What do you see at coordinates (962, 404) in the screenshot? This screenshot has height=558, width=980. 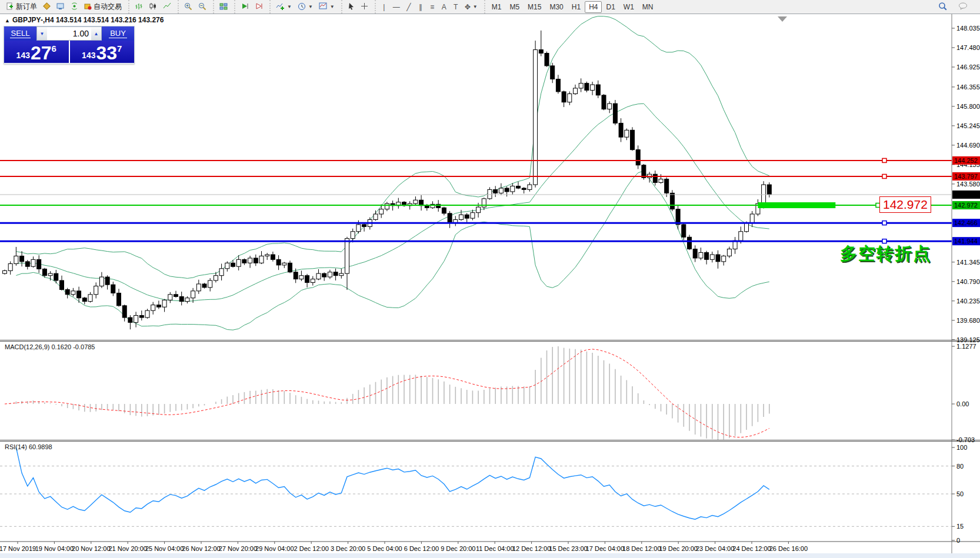 I see `macd-axis-label: 0.00` at bounding box center [962, 404].